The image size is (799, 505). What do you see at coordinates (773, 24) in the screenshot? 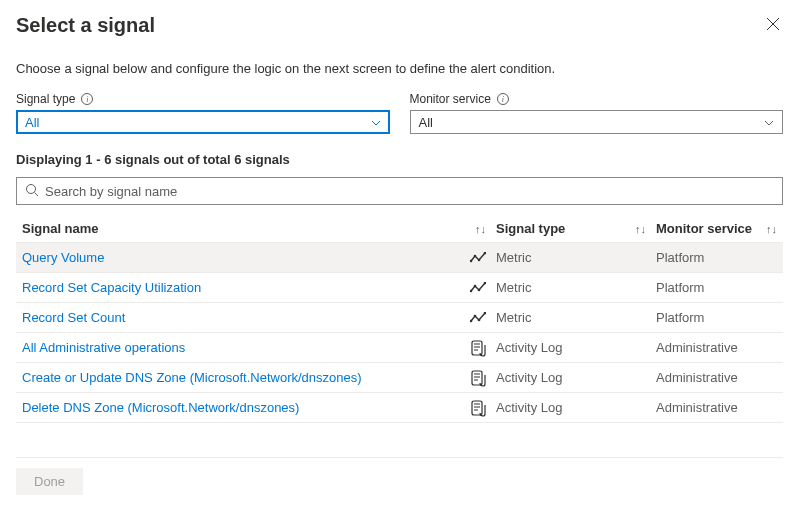
I see `close-button` at bounding box center [773, 24].